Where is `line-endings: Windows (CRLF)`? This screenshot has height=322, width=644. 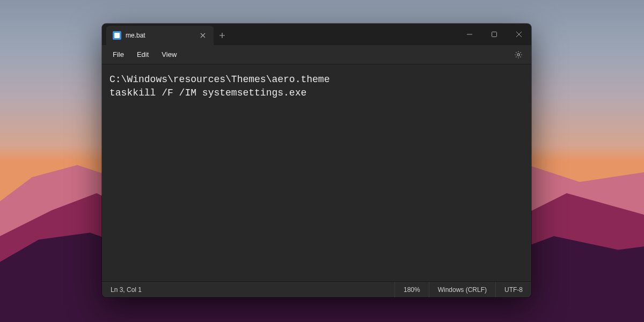
line-endings: Windows (CRLF) is located at coordinates (462, 290).